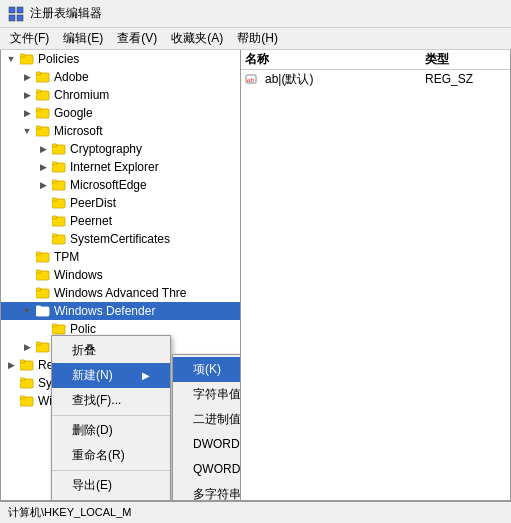 This screenshot has width=511, height=523. Describe the element at coordinates (59, 149) in the screenshot. I see `folder-icon-cryptography` at that location.